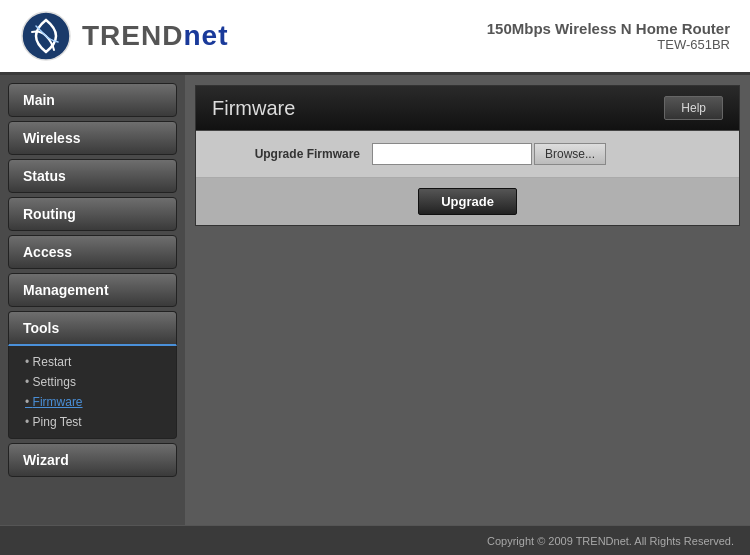 This screenshot has width=750, height=555. What do you see at coordinates (100, 382) in the screenshot?
I see `submenu-settings: Settings` at bounding box center [100, 382].